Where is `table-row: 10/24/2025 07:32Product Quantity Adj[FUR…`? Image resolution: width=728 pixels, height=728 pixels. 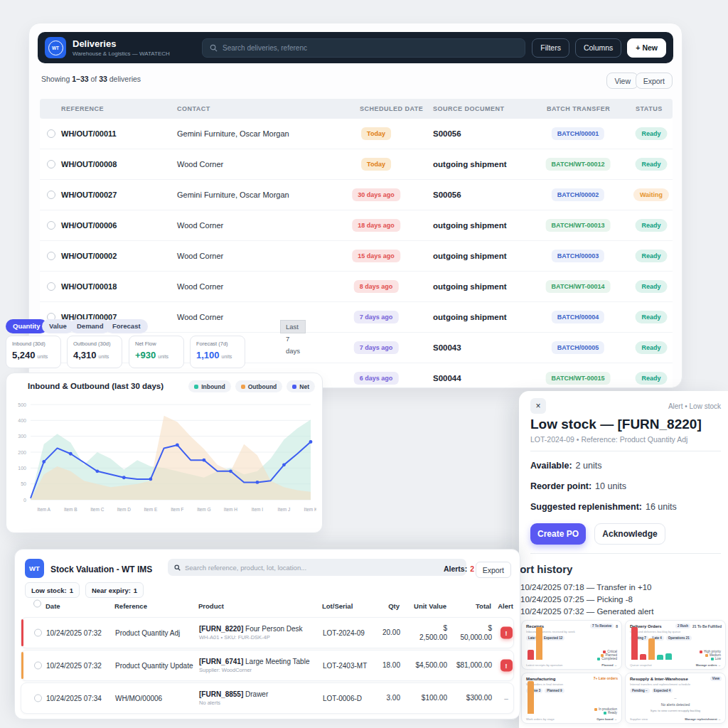
table-row: 10/24/2025 07:32Product Quantity Adj[FUR… is located at coordinates (267, 633).